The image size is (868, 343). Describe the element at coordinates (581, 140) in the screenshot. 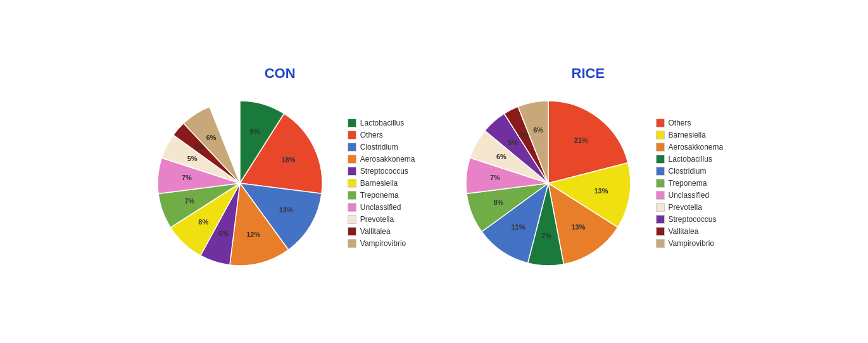

I see `pie-label-rice-0: 21%` at that location.